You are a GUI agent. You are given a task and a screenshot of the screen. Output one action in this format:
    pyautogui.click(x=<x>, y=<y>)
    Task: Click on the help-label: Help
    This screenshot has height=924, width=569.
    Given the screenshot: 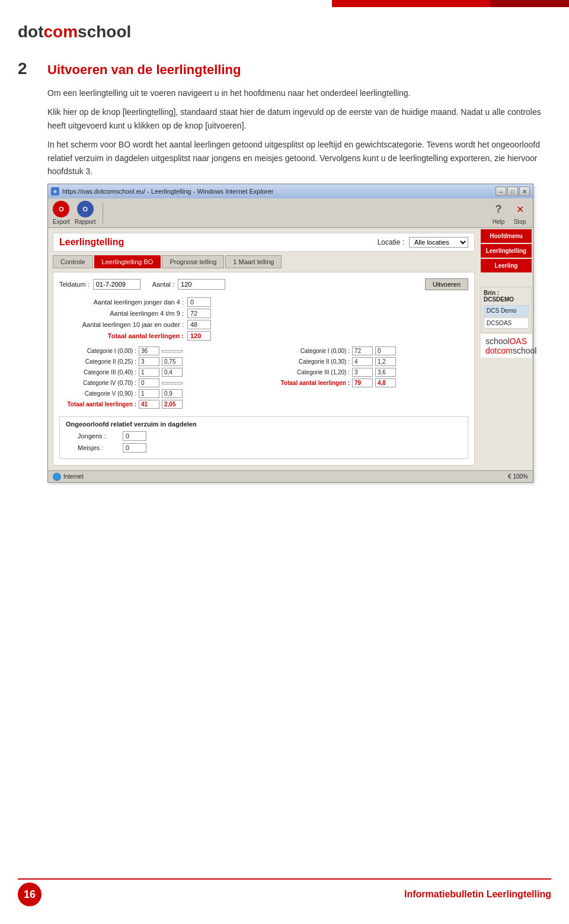 What is the action you would take?
    pyautogui.click(x=499, y=222)
    